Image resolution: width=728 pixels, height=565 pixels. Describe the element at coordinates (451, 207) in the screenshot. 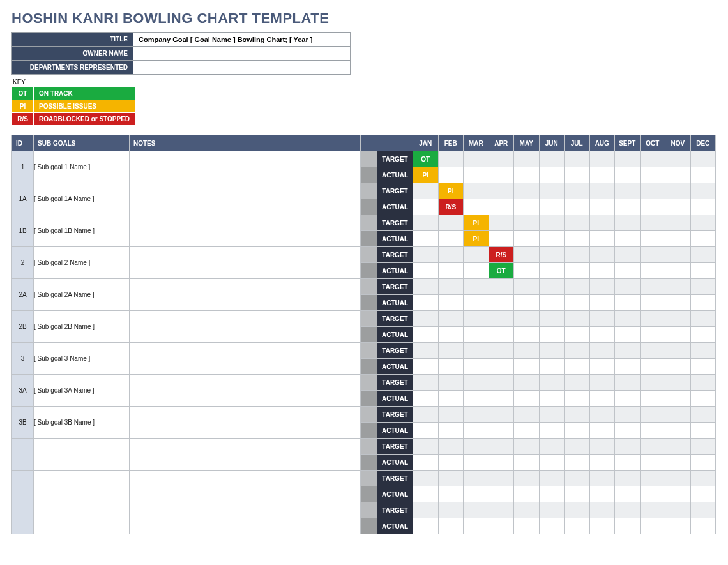

I see `month-cell: R/S` at that location.